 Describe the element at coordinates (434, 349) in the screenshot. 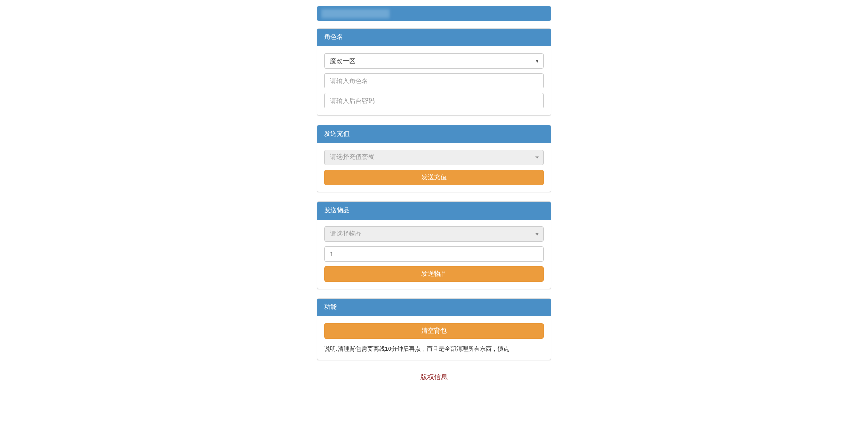

I see `clear-bag-note: 说明:清理背包需要离线10分钟后再点，而且是全部清理所有东西，慎点` at that location.